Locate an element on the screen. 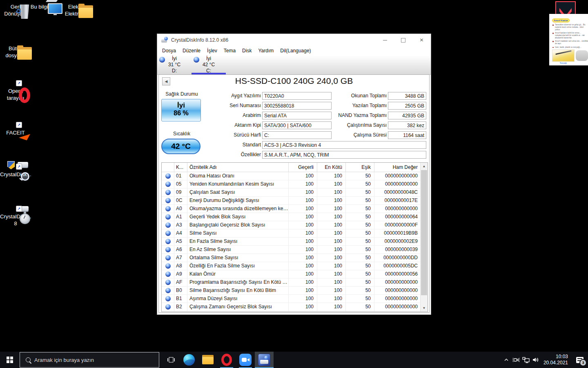 The width and height of the screenshot is (588, 368). scroll-down-icon: ▼ is located at coordinates (424, 308).